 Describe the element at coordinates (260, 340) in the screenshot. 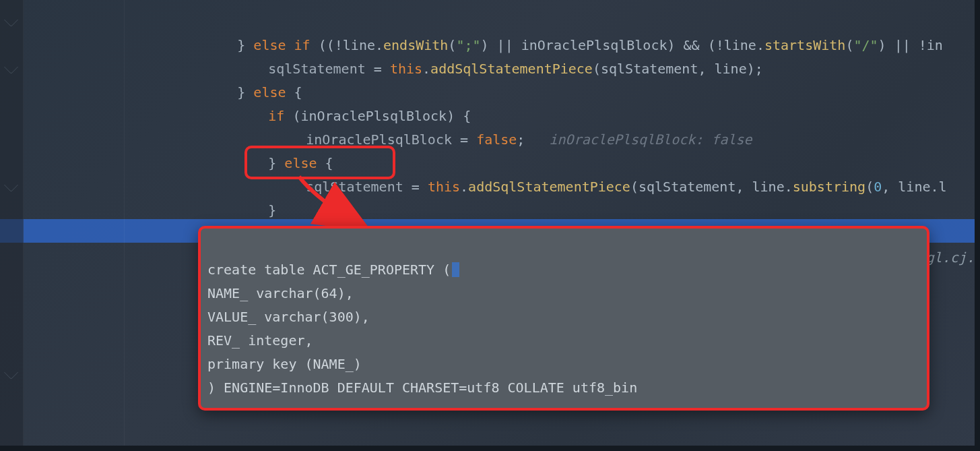

I see `tooltip-line: REV_ integer,` at that location.